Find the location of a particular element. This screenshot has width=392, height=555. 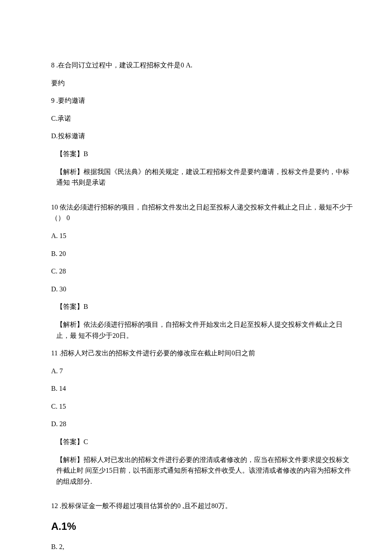

q11-option-d: D. 28 is located at coordinates (196, 424).